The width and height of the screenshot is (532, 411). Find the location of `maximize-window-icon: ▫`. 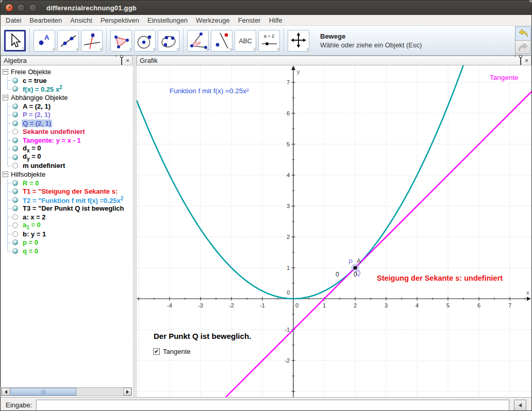

maximize-window-icon: ▫ is located at coordinates (33, 8).